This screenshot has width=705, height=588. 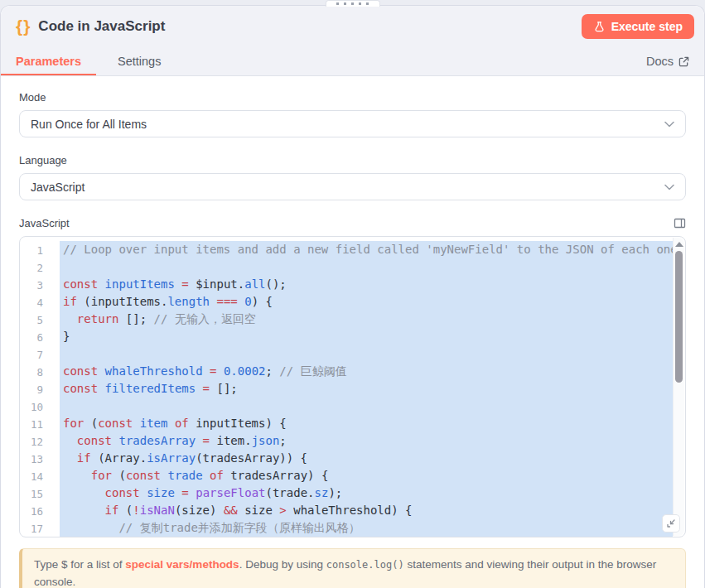 What do you see at coordinates (353, 475) in the screenshot?
I see `code-line: 14 for (const trade of tradesArray) {` at bounding box center [353, 475].